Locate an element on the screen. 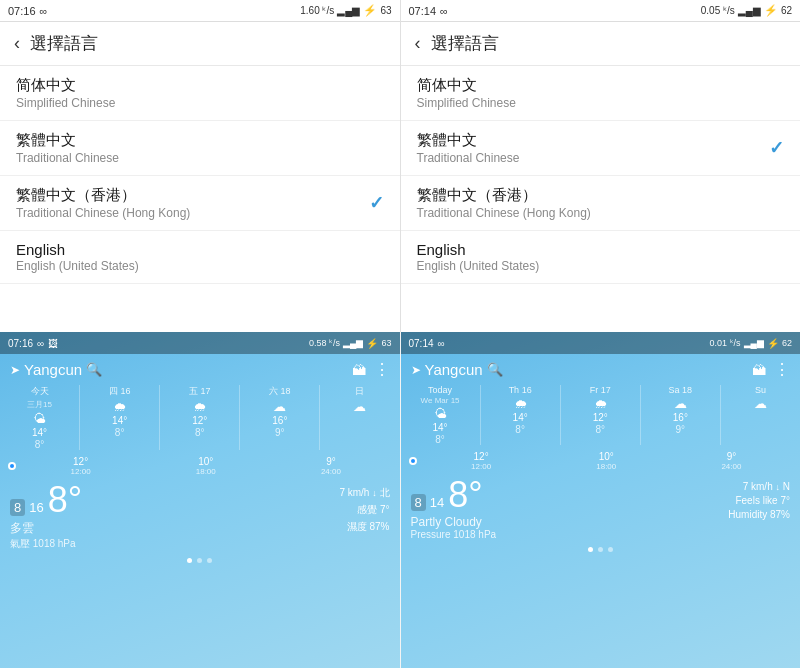 The image size is (800, 668). timeline-temp: 9° is located at coordinates (331, 462).